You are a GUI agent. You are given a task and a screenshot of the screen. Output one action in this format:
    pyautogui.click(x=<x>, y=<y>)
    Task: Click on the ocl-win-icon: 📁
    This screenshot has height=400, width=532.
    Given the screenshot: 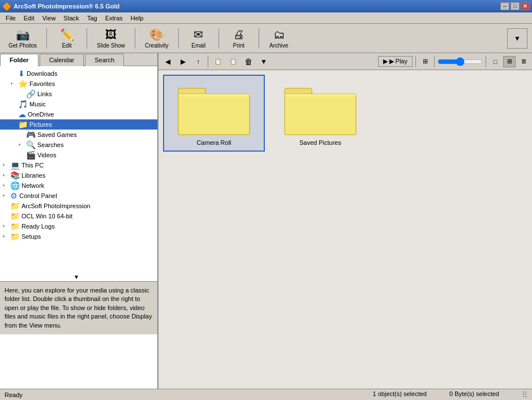 What is the action you would take?
    pyautogui.click(x=15, y=216)
    